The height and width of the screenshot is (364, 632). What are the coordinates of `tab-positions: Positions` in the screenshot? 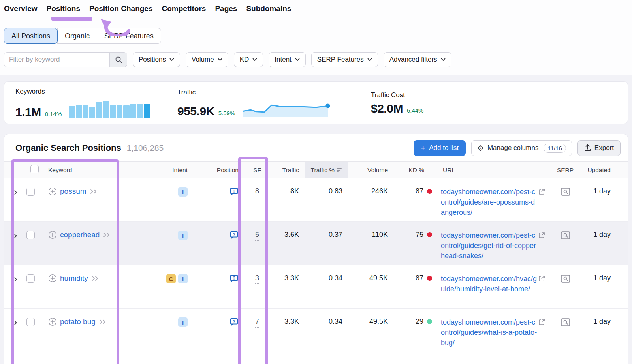 It's located at (64, 9).